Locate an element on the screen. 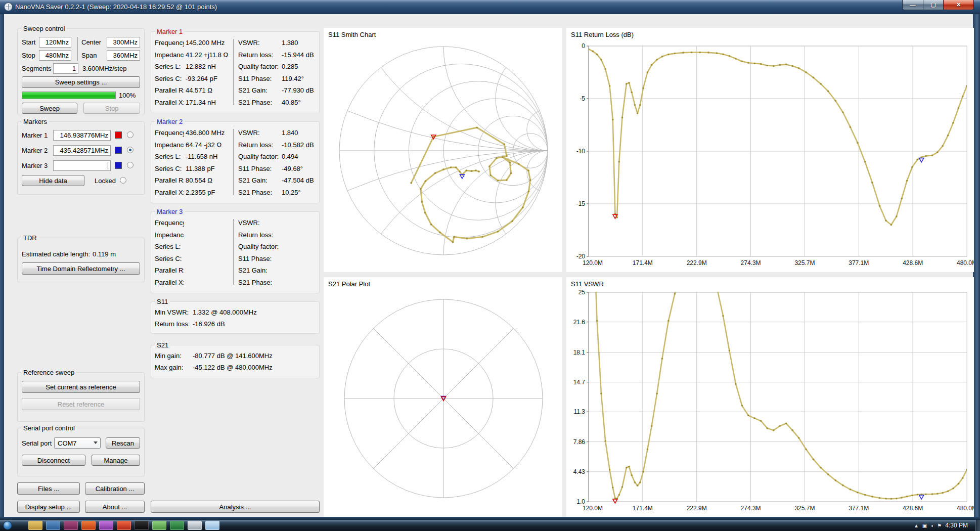  marker-frequency-input: 435.428571MHz is located at coordinates (82, 151).